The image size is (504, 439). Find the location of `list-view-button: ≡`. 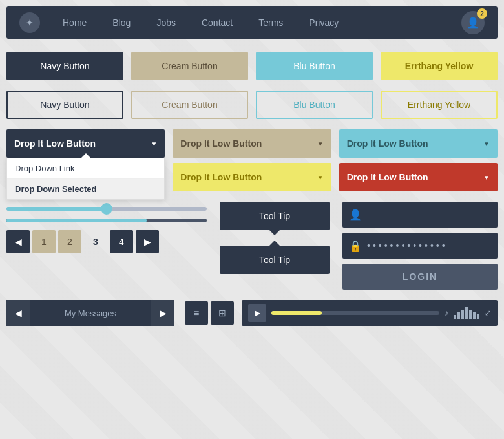

list-view-button: ≡ is located at coordinates (196, 313).